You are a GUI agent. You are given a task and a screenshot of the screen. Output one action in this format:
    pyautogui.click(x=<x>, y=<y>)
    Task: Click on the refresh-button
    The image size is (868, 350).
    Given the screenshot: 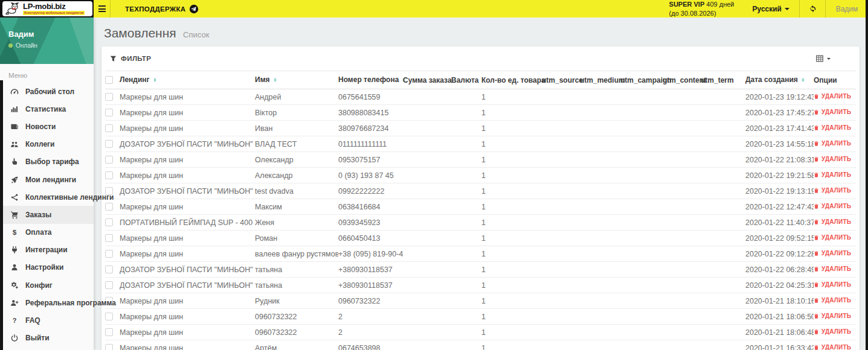 What is the action you would take?
    pyautogui.click(x=812, y=8)
    